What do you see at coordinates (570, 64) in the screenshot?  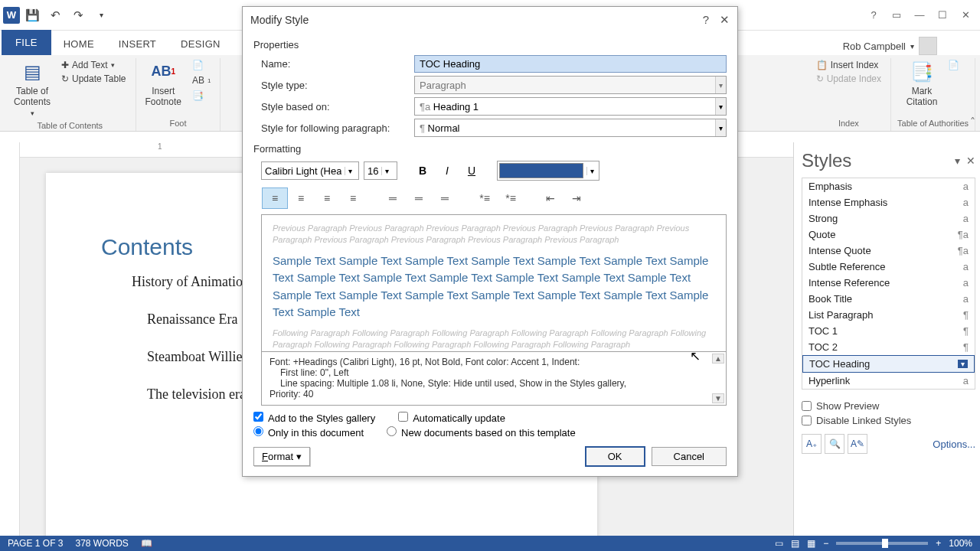 I see `name-input` at bounding box center [570, 64].